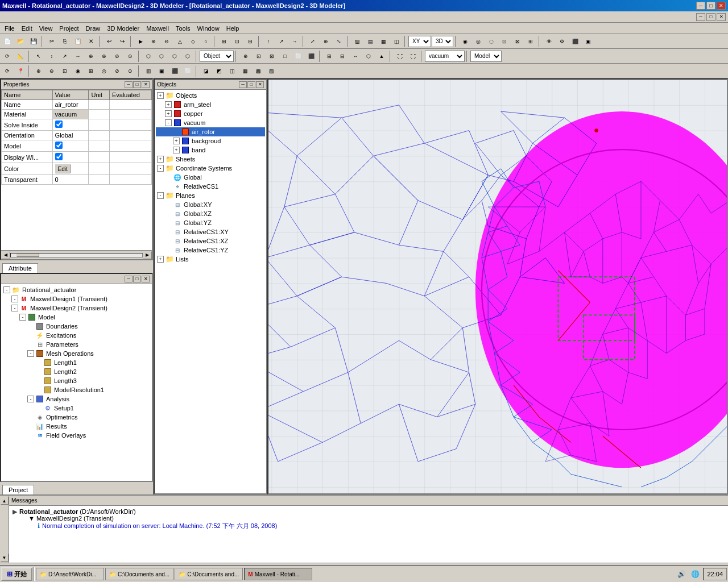  What do you see at coordinates (219, 71) in the screenshot?
I see `tb-r3-16: ◩` at bounding box center [219, 71].